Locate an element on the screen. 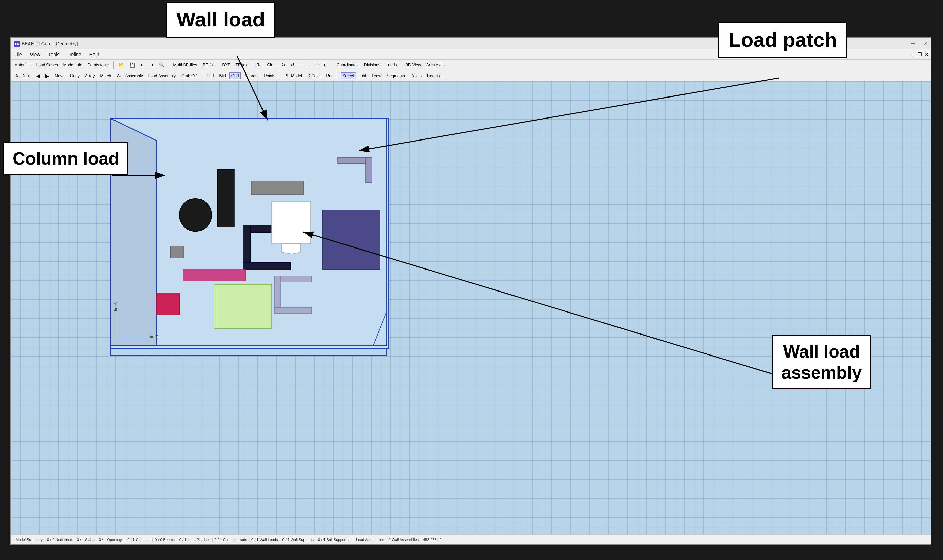  minimize-button: ─ is located at coordinates (913, 44).